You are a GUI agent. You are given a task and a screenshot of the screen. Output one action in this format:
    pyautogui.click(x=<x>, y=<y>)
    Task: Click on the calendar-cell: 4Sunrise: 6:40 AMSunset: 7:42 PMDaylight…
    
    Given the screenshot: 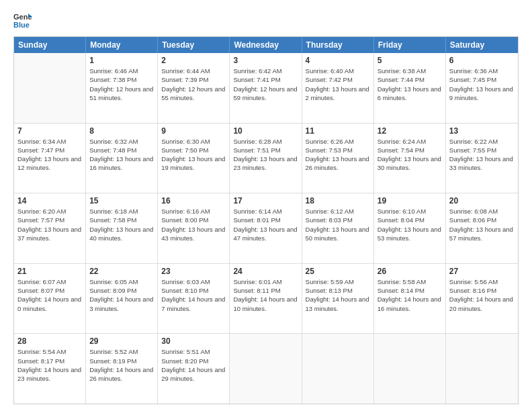 What is the action you would take?
    pyautogui.click(x=339, y=88)
    